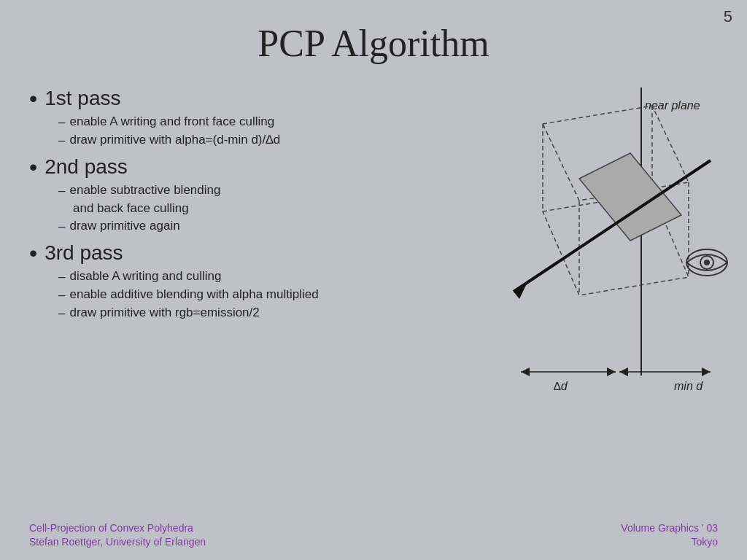  Describe the element at coordinates (241, 209) in the screenshot. I see `sub-item-2-cont: and back face culling` at that location.